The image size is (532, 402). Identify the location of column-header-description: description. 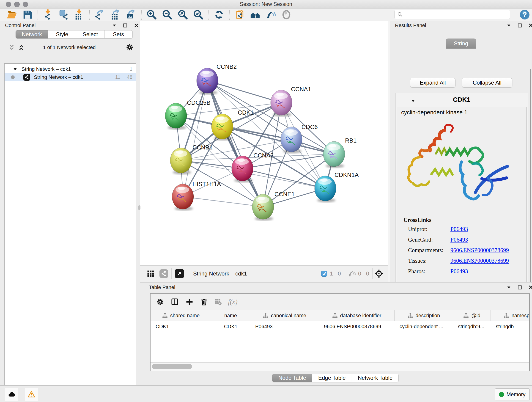
(424, 316).